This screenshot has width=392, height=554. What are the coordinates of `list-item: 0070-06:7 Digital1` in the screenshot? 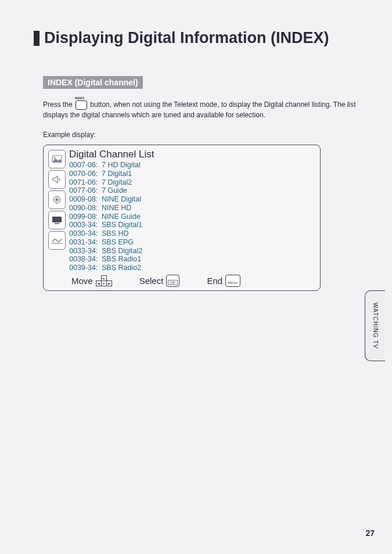 It's located at (192, 174).